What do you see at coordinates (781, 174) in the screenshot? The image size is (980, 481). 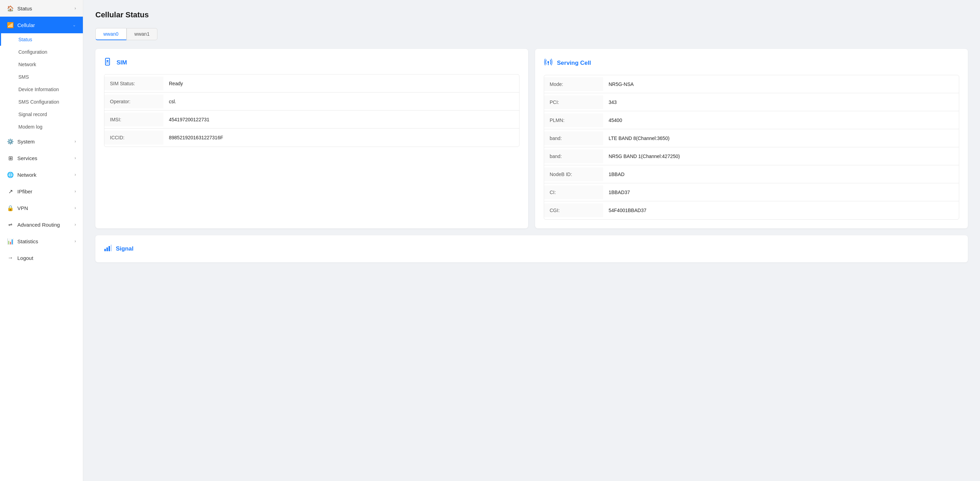 I see `nodeb-id-value: 1BBAD` at bounding box center [781, 174].